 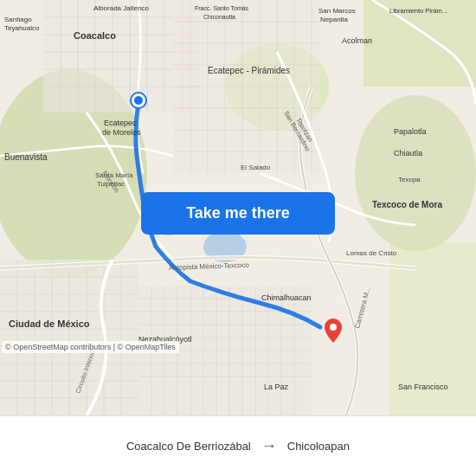 I want to click on footer-destination: Chicoloapan, so click(x=318, y=447).